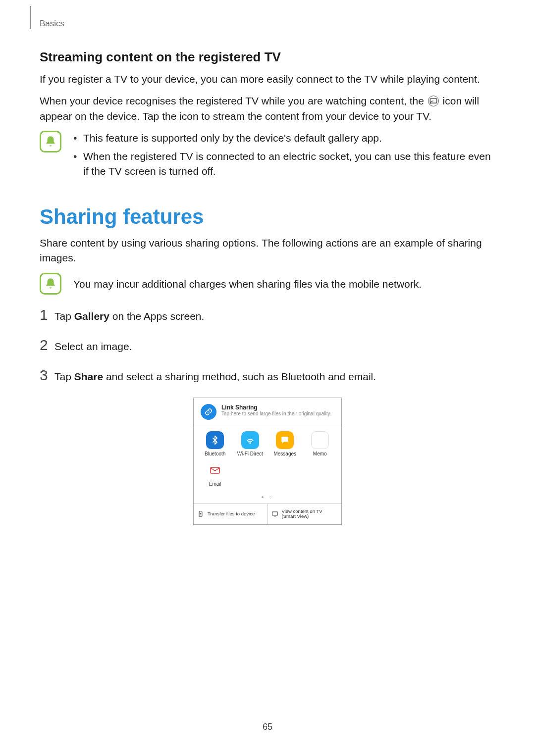  What do you see at coordinates (209, 412) in the screenshot?
I see `link-icon` at bounding box center [209, 412].